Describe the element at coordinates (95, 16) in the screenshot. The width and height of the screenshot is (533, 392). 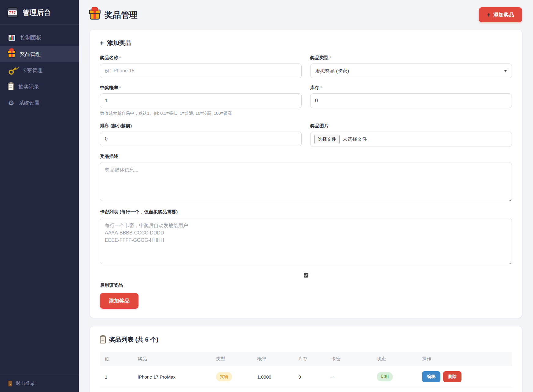
I see `gift-icon` at that location.